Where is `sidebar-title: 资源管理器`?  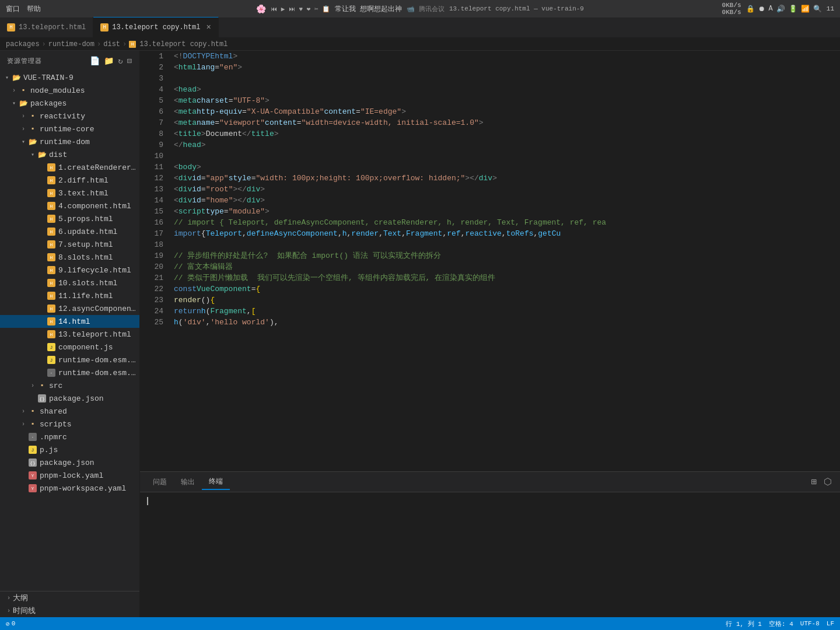 sidebar-title: 资源管理器 is located at coordinates (24, 61).